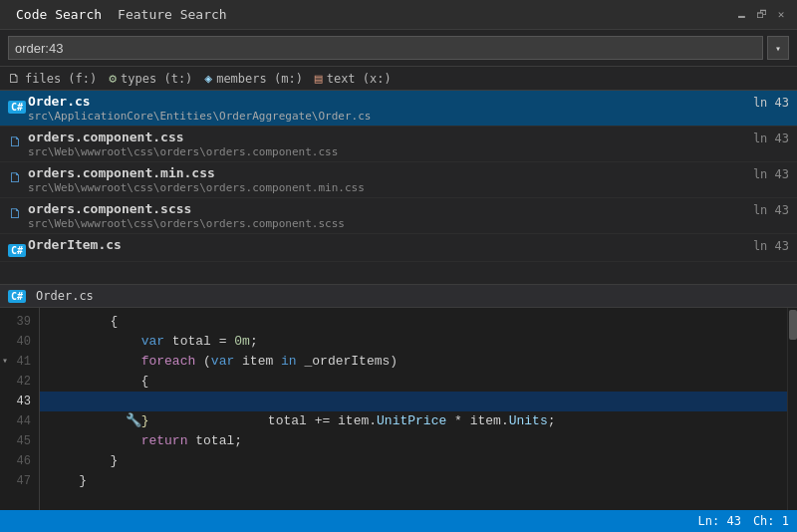 Image resolution: width=797 pixels, height=532 pixels. What do you see at coordinates (353, 78) in the screenshot?
I see `filter-tab-text: ▤ text (x:)` at bounding box center [353, 78].